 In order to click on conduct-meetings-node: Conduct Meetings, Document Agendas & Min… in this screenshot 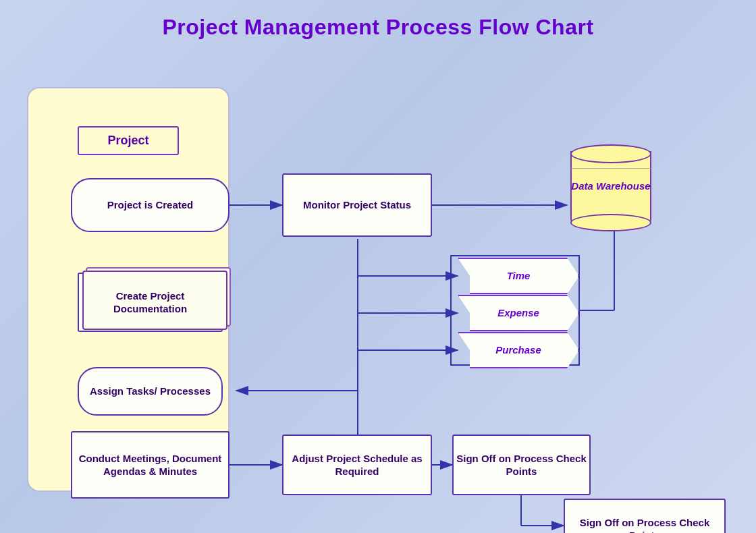, I will do `click(150, 465)`.